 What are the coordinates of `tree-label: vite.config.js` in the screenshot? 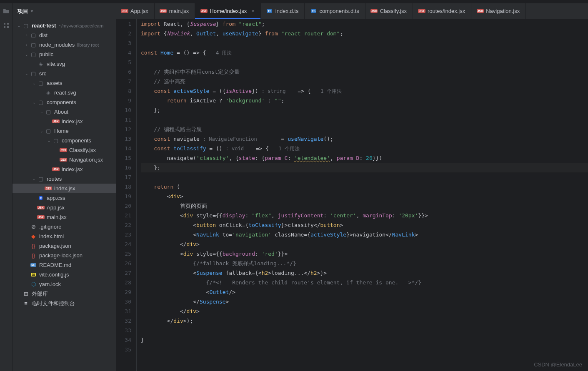 It's located at (54, 275).